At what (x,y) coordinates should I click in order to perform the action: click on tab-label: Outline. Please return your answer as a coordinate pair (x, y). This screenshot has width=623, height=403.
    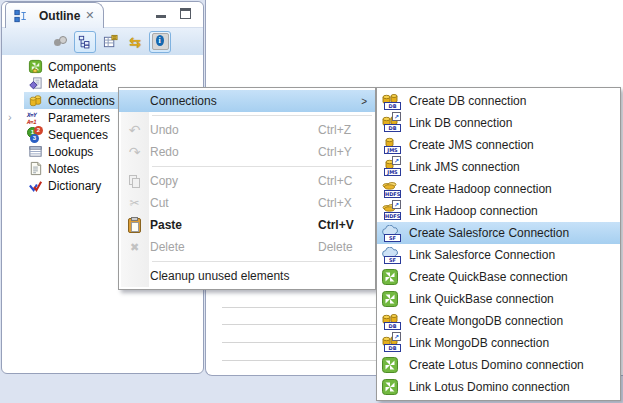
    Looking at the image, I should click on (60, 16).